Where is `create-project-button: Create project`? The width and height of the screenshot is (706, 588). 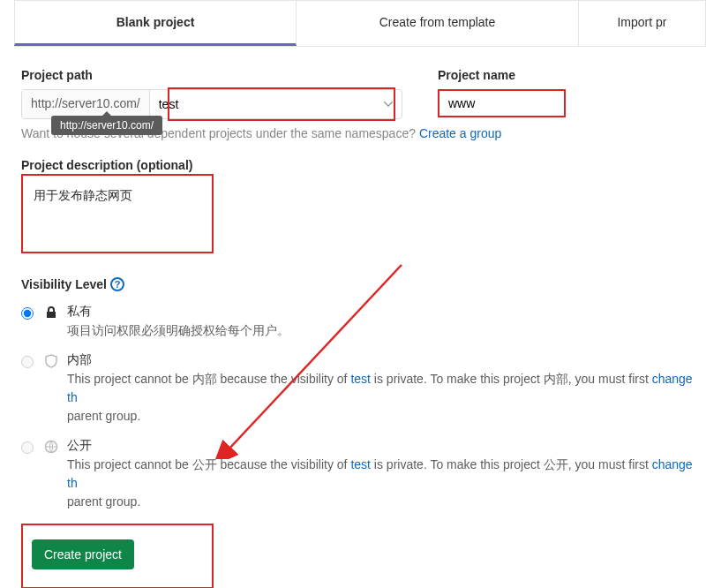
create-project-button: Create project is located at coordinates (83, 554).